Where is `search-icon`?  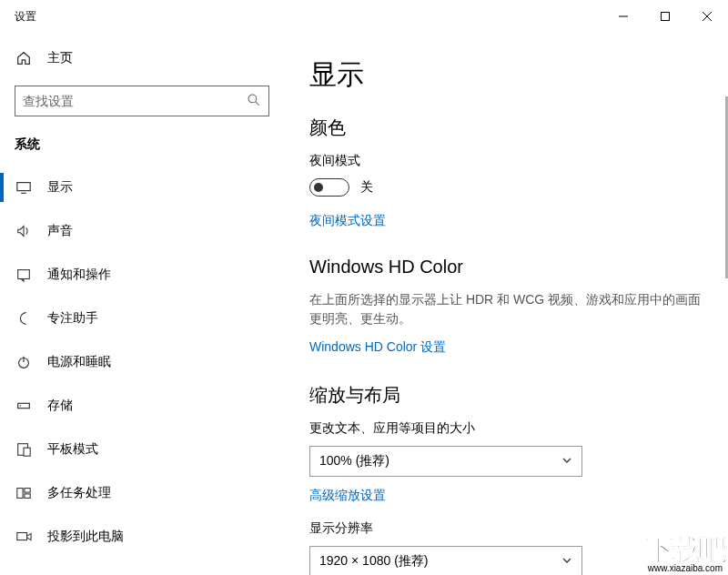
search-icon is located at coordinates (254, 102).